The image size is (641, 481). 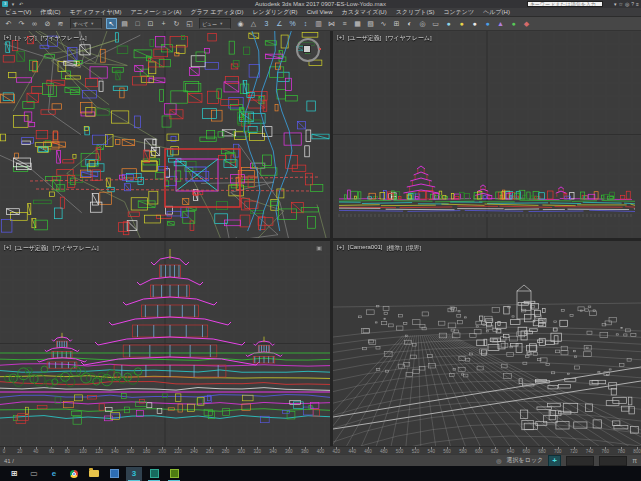 What do you see at coordinates (112, 24) in the screenshot?
I see `select-object-icon: ↖` at bounding box center [112, 24].